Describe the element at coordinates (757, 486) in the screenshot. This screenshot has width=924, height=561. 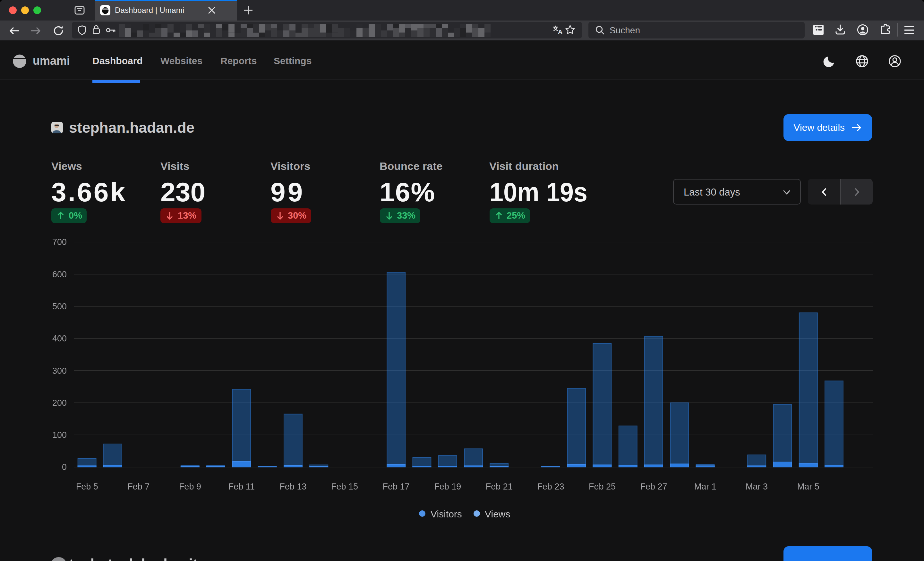
I see `svg-text: Mar 3` at that location.